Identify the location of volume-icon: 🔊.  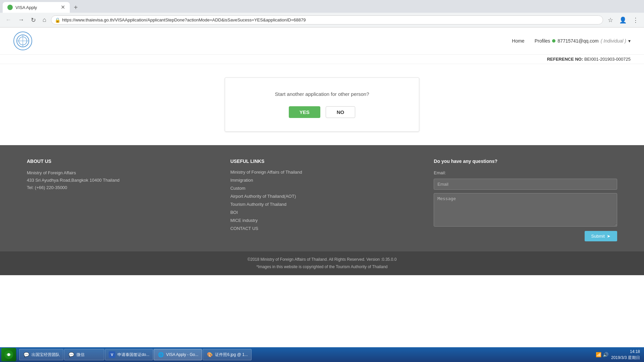
(606, 355).